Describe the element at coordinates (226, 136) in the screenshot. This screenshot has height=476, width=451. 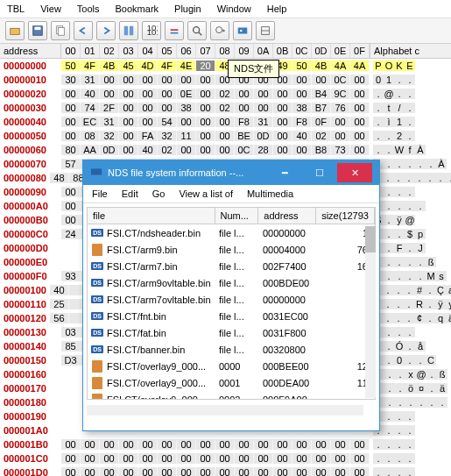
I see `hex-row: 0000005000083200FA32110000BE0D0040020000…` at that location.